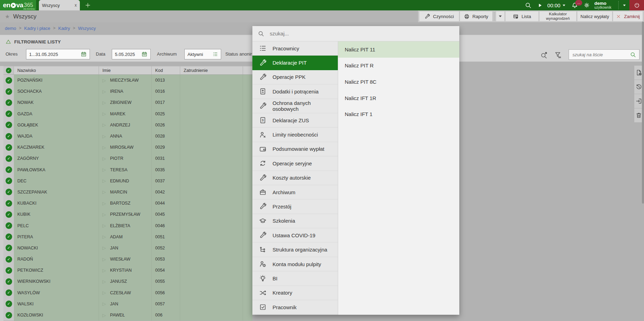  Describe the element at coordinates (295, 149) in the screenshot. I see `menu-item: Podsumowanie wypłat` at that location.